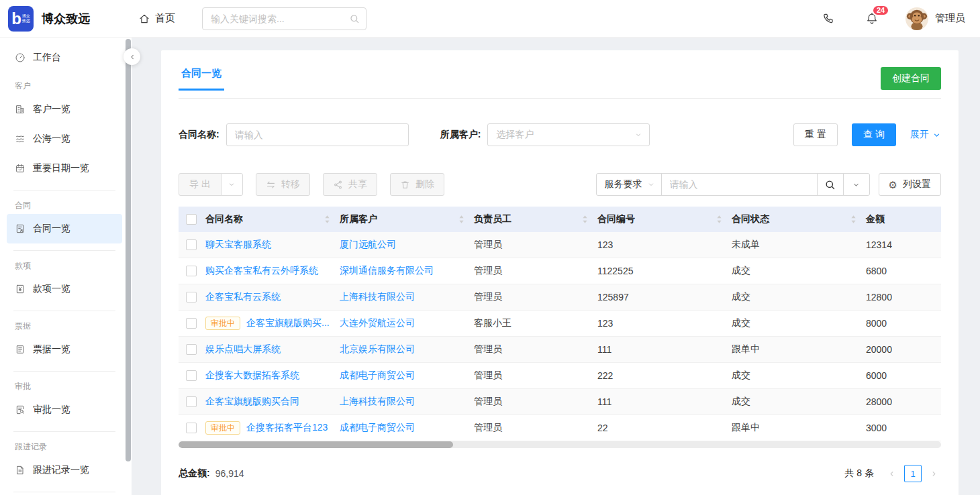 The image size is (980, 495). What do you see at coordinates (64, 410) in the screenshot?
I see `sidebar-item-approval-list: 审批一览` at bounding box center [64, 410].